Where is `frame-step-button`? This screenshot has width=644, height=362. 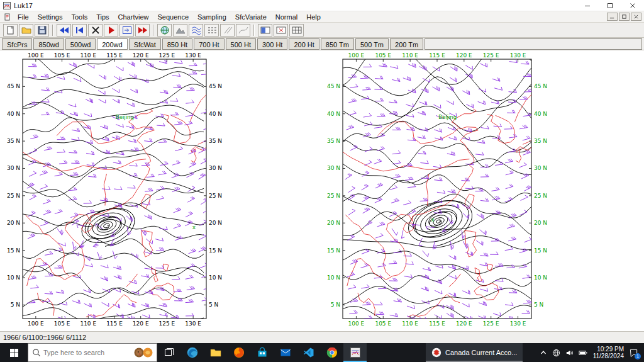 frame-step-button is located at coordinates (127, 30).